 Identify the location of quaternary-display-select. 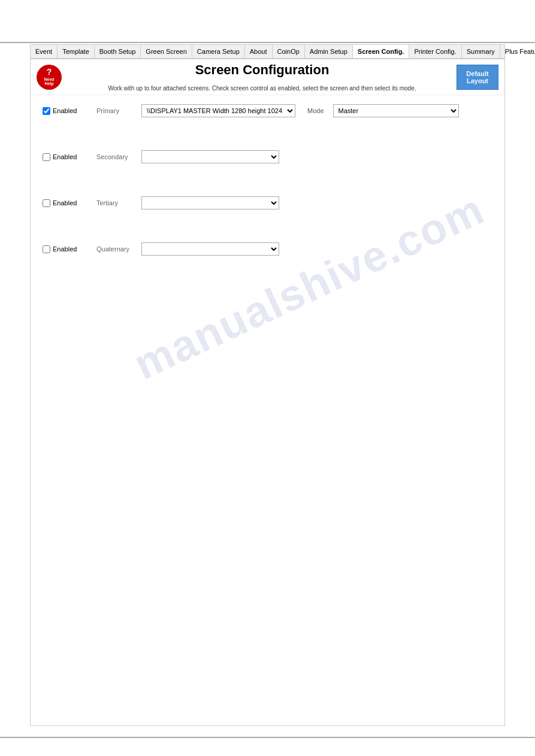
(210, 249).